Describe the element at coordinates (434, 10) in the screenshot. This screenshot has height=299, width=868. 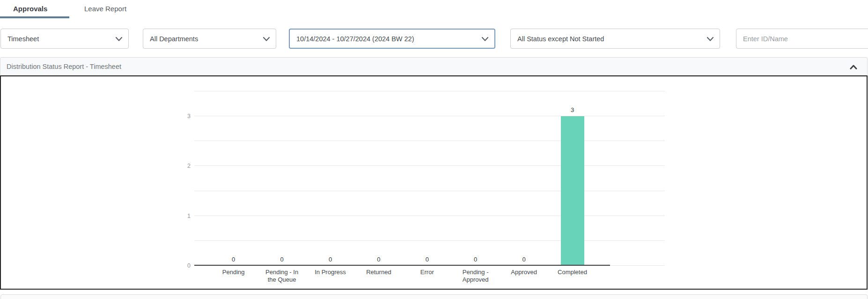
I see `tab-bar: Approvals Leave Report` at that location.